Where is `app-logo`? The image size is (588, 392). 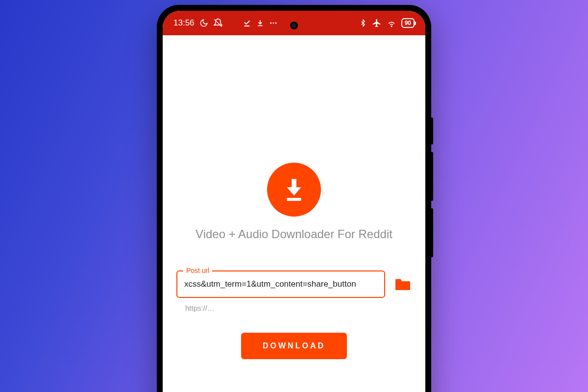 app-logo is located at coordinates (294, 190).